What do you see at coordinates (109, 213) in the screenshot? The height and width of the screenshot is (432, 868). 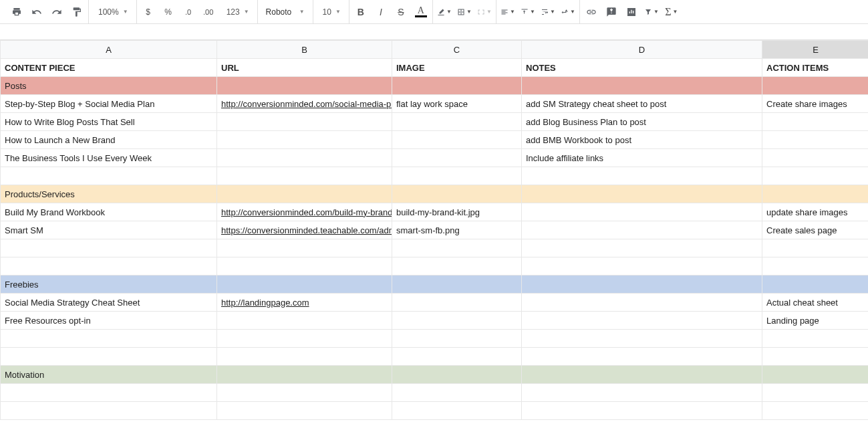 I see `cell: Build My Brand Workbook` at bounding box center [109, 213].